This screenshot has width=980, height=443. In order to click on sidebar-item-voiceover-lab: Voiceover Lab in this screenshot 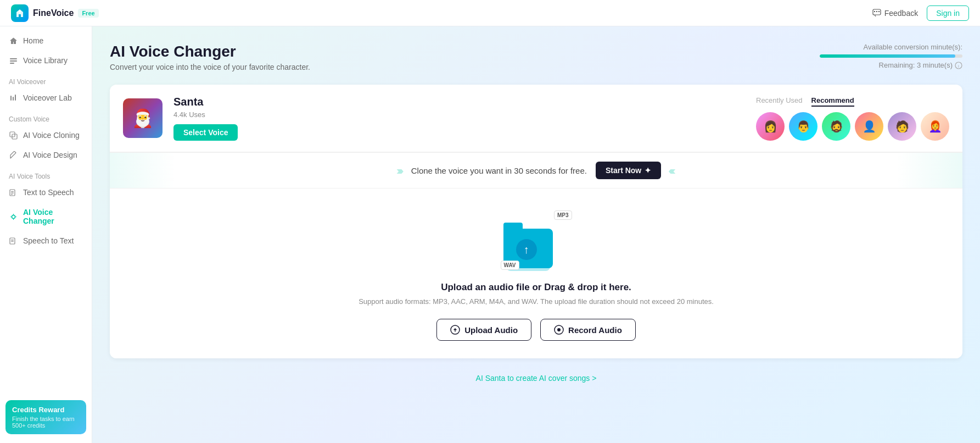, I will do `click(46, 98)`.